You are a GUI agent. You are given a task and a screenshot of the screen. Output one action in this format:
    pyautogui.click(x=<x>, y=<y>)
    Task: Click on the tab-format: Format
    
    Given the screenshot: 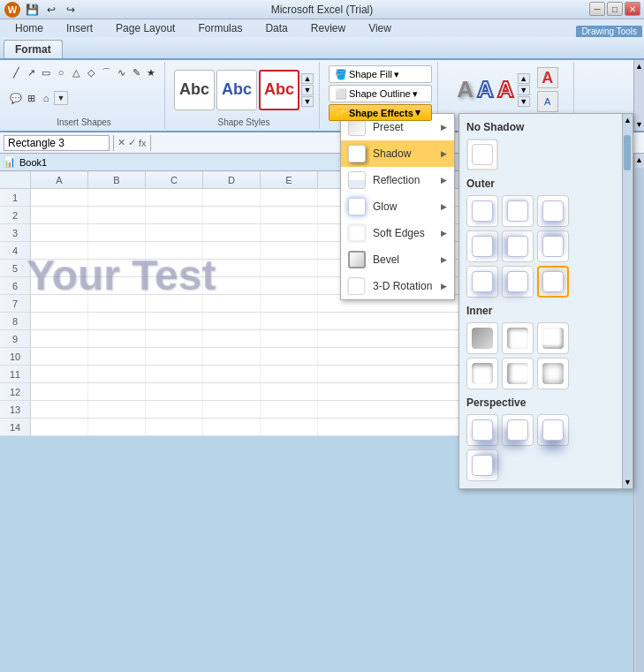 What is the action you would take?
    pyautogui.click(x=34, y=49)
    